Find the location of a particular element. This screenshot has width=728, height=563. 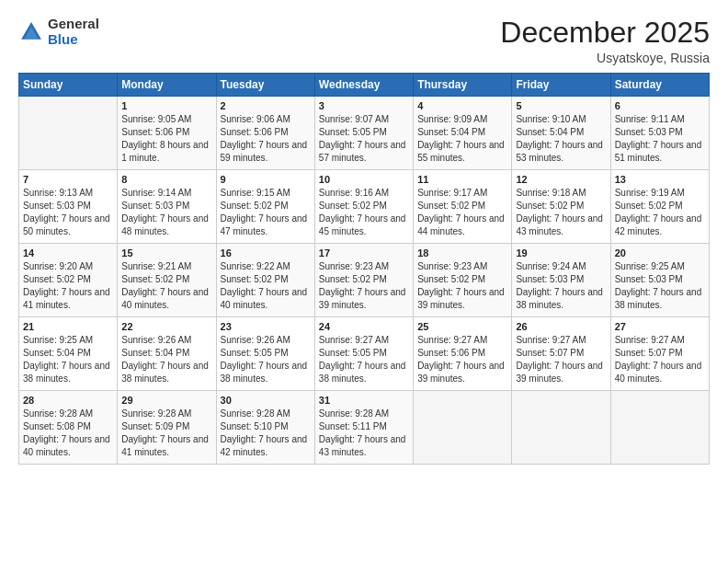

day-number: 18 is located at coordinates (462, 253).